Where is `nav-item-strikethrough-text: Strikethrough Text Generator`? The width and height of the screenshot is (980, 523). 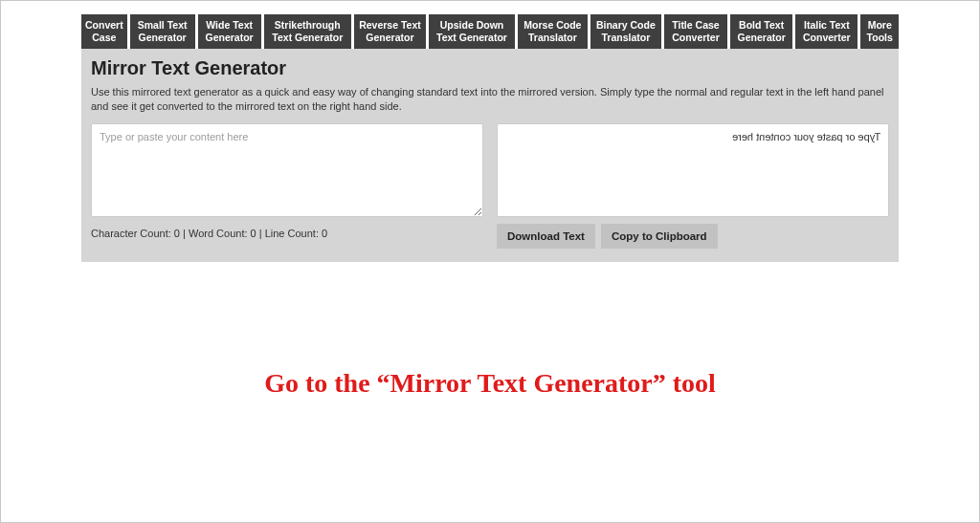
nav-item-strikethrough-text: Strikethrough Text Generator is located at coordinates (308, 32).